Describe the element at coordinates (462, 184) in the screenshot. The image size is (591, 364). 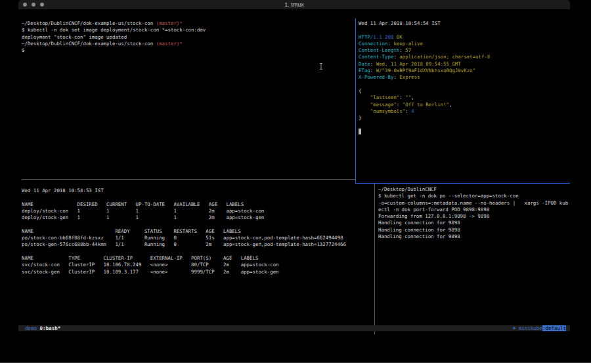
I see `pane-divider-horizontal-active` at that location.